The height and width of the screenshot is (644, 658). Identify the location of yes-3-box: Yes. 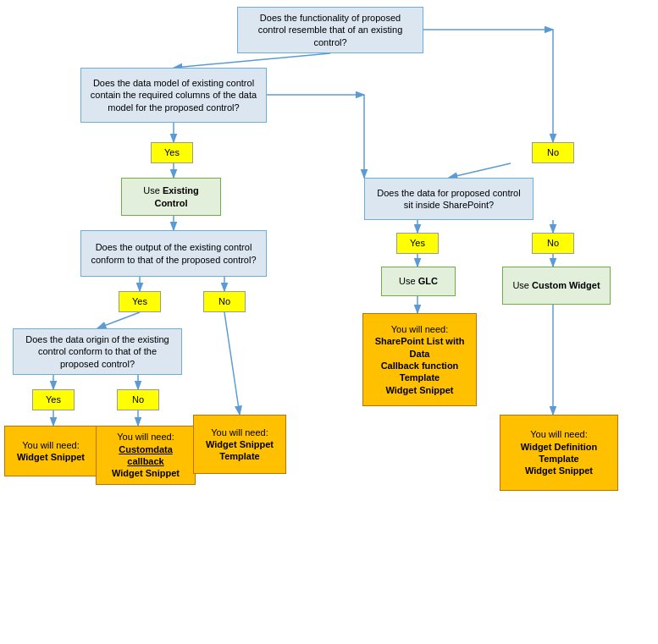
(53, 399).